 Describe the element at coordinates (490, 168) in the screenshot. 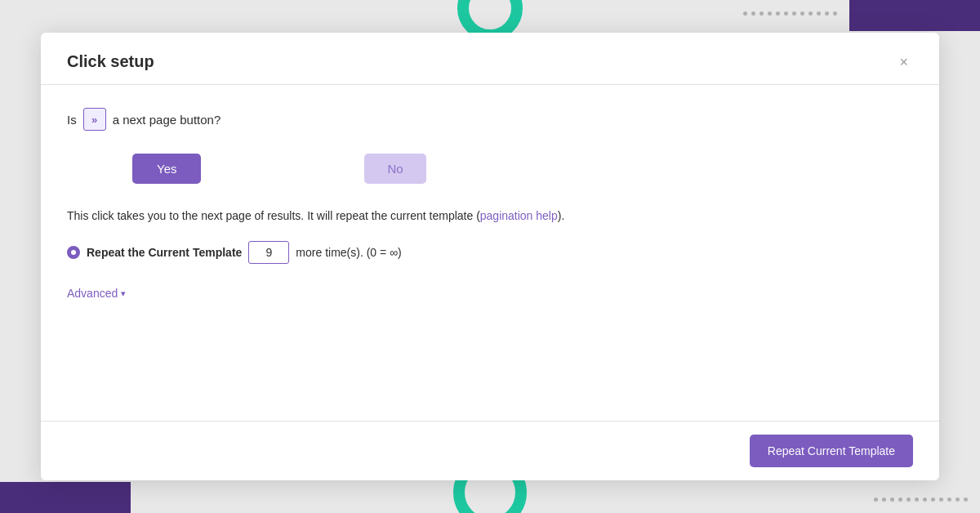

I see `yes-no-row: Yes No` at that location.